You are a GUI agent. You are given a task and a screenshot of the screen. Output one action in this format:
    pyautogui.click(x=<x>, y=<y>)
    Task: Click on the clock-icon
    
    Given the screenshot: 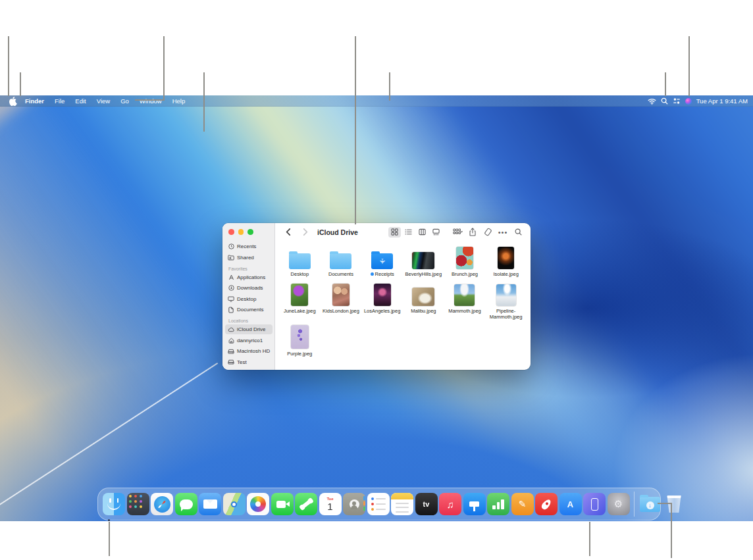 What is the action you would take?
    pyautogui.click(x=231, y=246)
    